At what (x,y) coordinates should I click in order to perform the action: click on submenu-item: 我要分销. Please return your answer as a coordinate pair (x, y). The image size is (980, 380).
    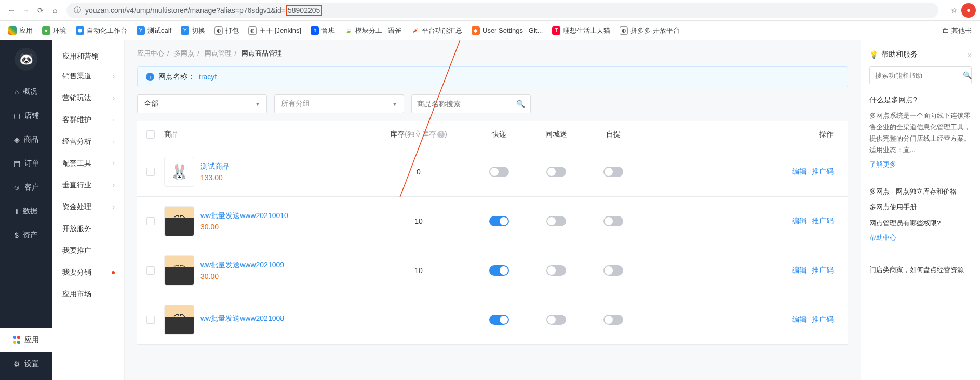
    Looking at the image, I should click on (88, 273).